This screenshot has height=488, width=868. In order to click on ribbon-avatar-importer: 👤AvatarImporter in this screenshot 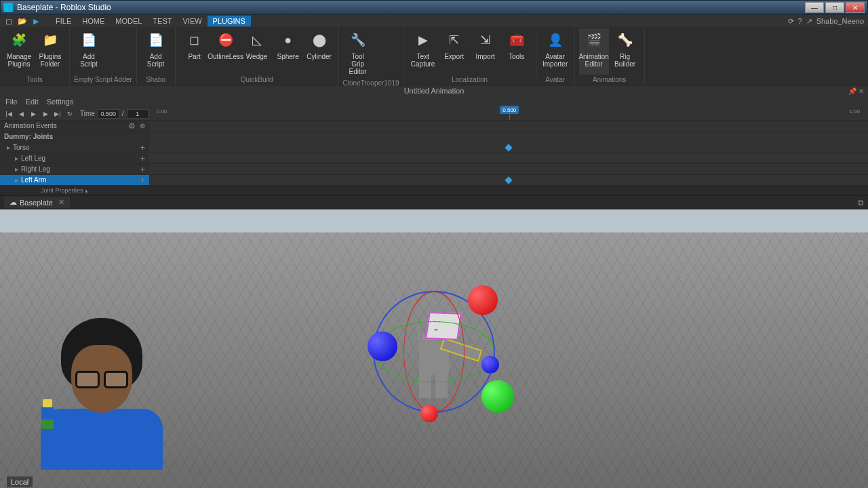, I will do `click(555, 52)`.